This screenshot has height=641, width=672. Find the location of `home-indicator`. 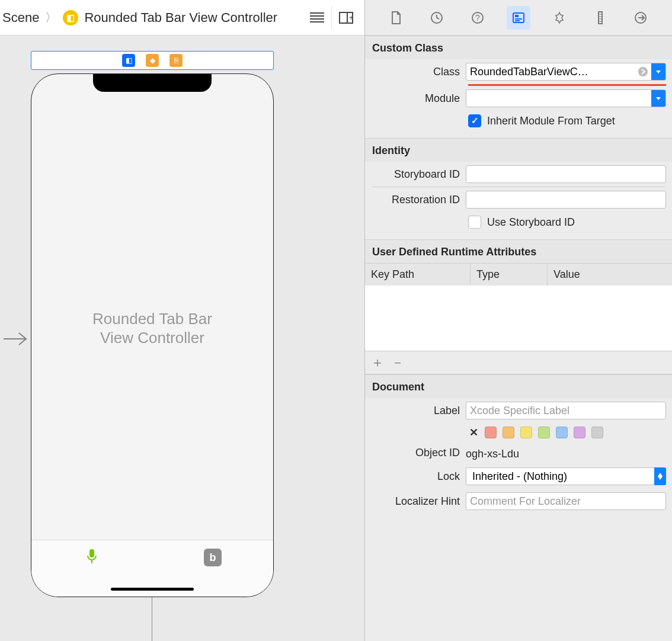

home-indicator is located at coordinates (152, 589).